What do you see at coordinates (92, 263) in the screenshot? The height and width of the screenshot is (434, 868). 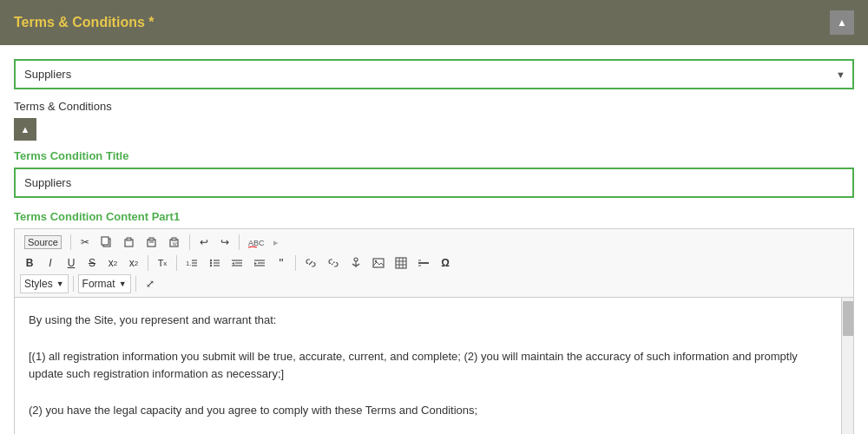 I see `strikethrough-button: S` at bounding box center [92, 263].